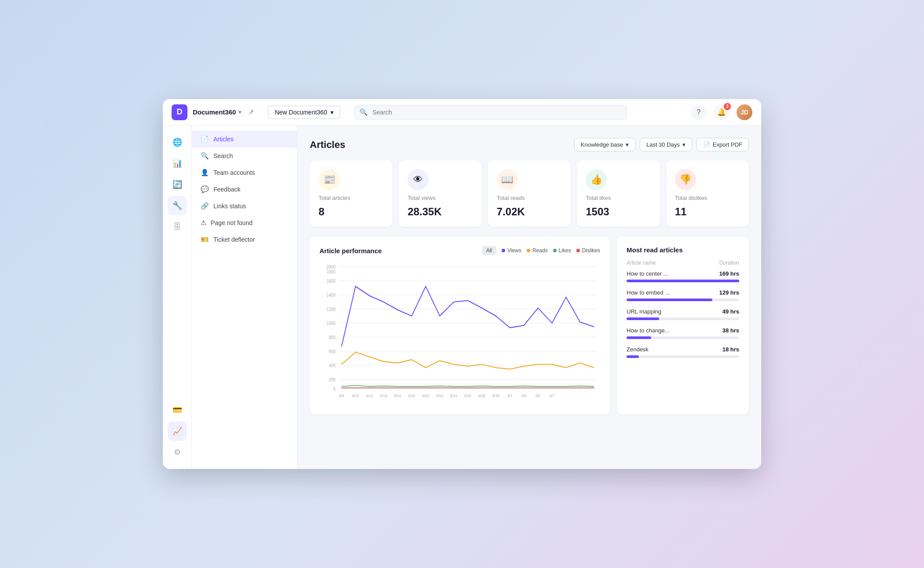 The height and width of the screenshot is (568, 924). I want to click on chart-header: Article performance All Views Reads, so click(460, 251).